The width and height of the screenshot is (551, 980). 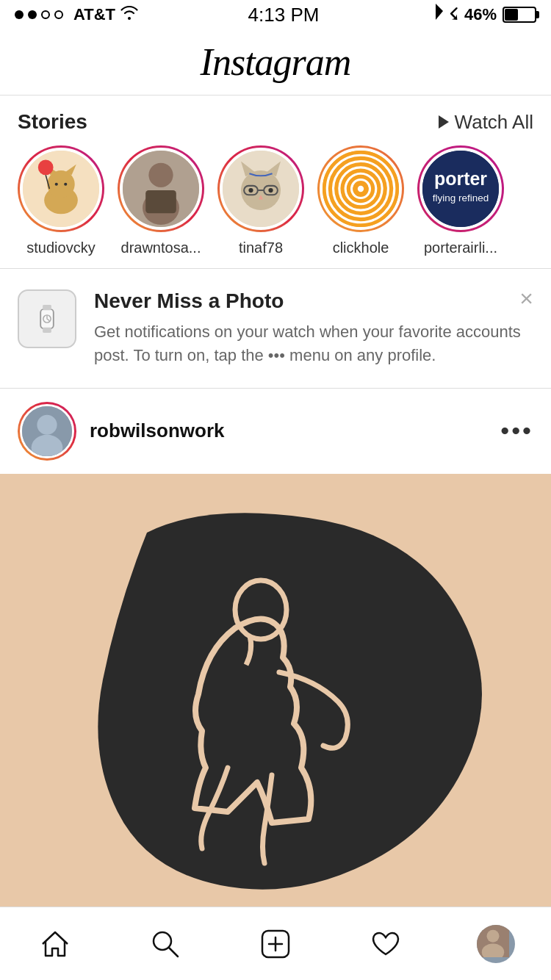 I want to click on notification-title: Never Miss a Photo, so click(x=314, y=301).